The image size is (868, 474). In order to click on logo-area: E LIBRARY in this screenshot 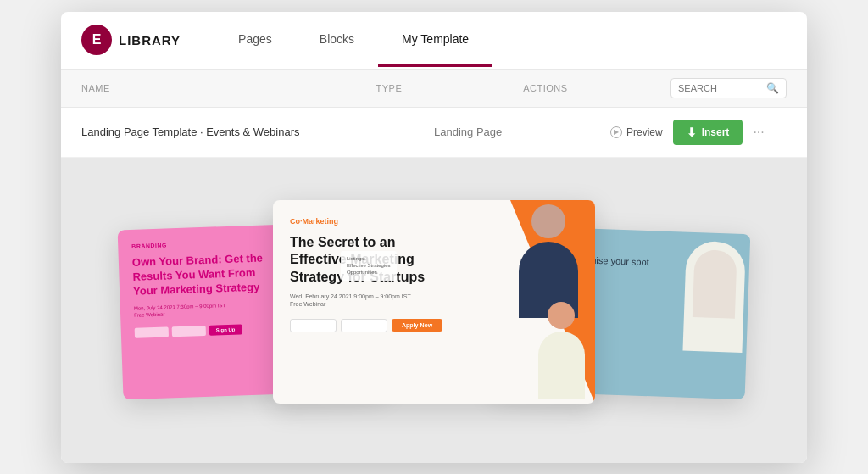, I will do `click(131, 40)`.